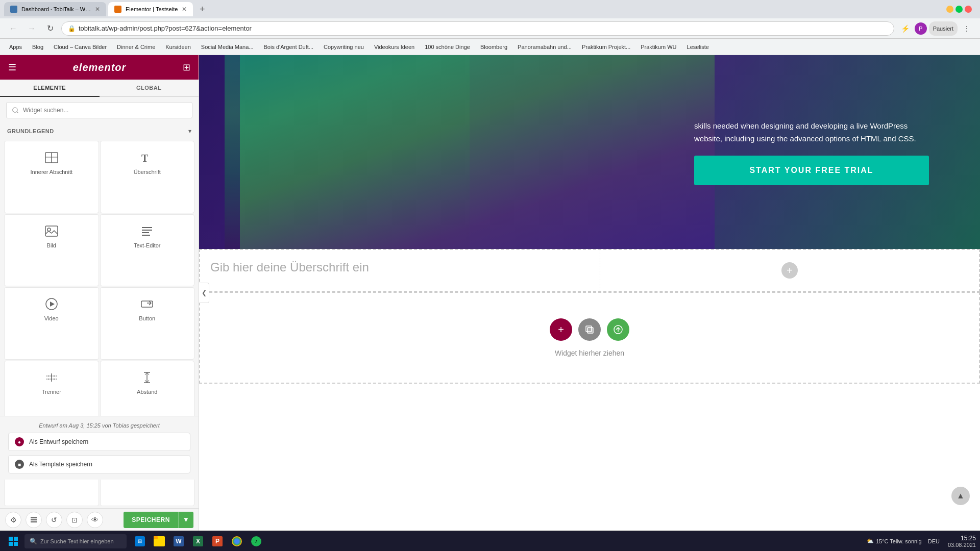 This screenshot has width=980, height=551. What do you see at coordinates (149, 88) in the screenshot?
I see `tab-global: GLOBAL` at bounding box center [149, 88].